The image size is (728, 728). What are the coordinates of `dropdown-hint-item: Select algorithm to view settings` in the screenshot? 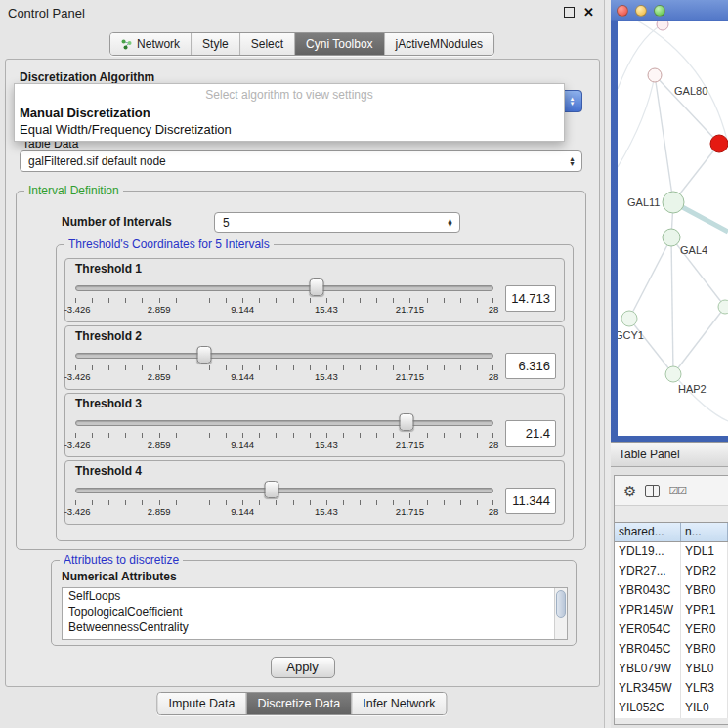 It's located at (289, 94).